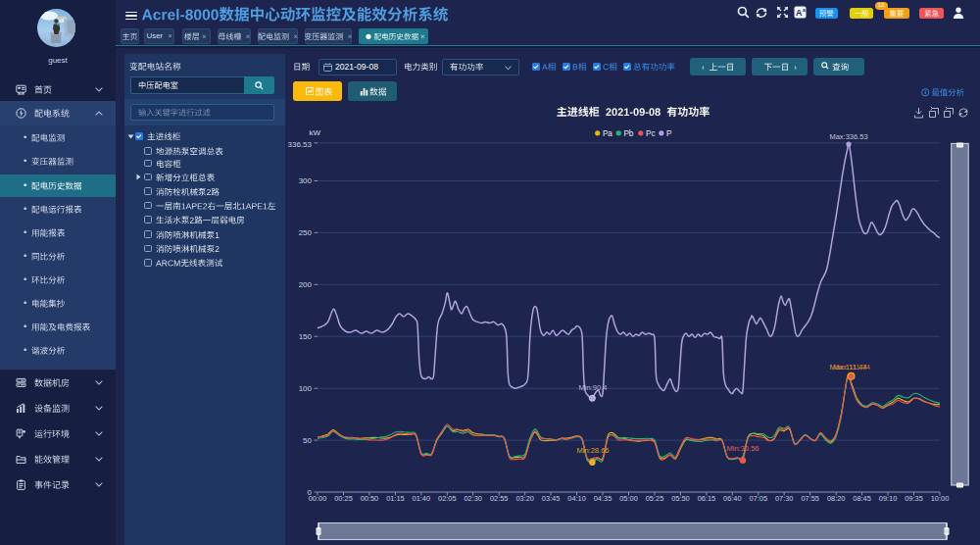  Describe the element at coordinates (849, 137) in the screenshot. I see `svg-text: Max:336.53` at that location.